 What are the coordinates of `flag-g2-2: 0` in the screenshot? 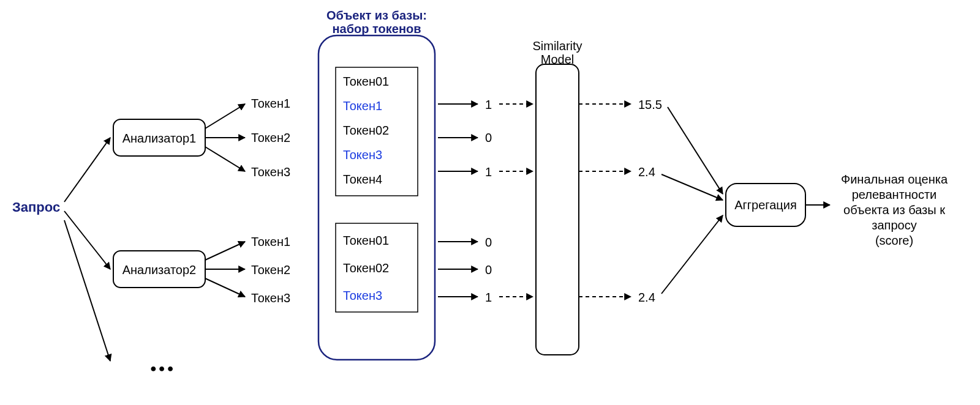 It's located at (489, 270).